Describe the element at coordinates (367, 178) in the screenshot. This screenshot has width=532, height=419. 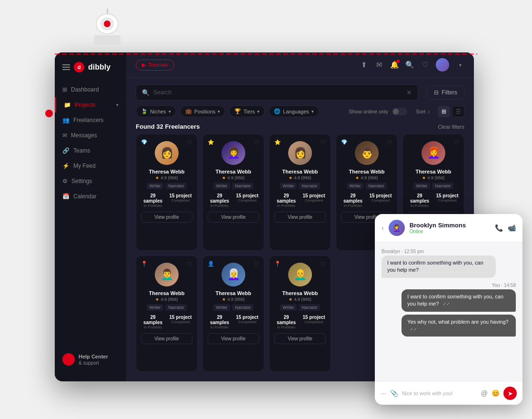
I see `card-rating-4: ★ 4.9 (956)` at that location.